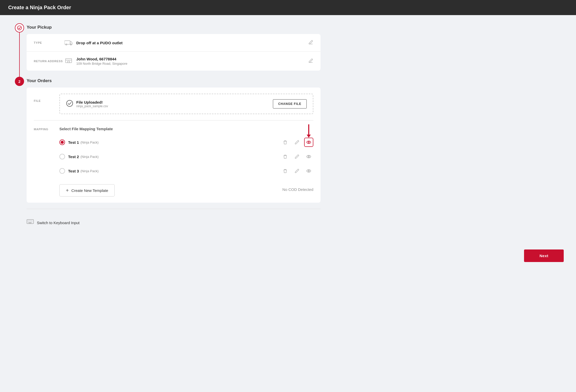 The width and height of the screenshot is (576, 392). What do you see at coordinates (288, 256) in the screenshot?
I see `footer-bar: Next` at bounding box center [288, 256].